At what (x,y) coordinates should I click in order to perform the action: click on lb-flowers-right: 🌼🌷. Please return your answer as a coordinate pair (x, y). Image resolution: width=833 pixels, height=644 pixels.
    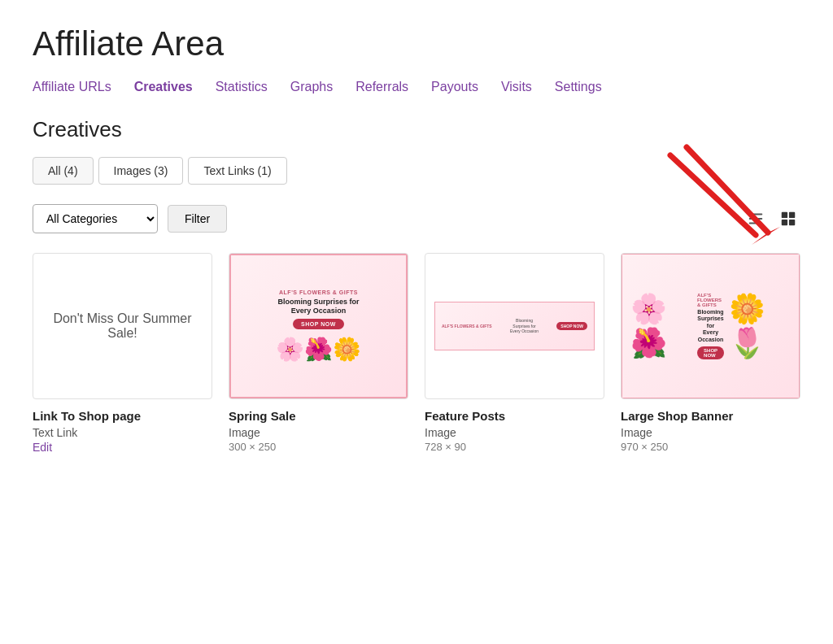
    Looking at the image, I should click on (760, 326).